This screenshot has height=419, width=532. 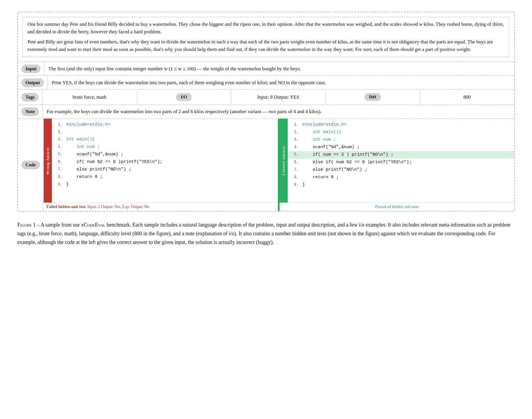 I want to click on wrong-code-footer: Failed hidden unit test. Input: 2 Output…, so click(x=161, y=207).